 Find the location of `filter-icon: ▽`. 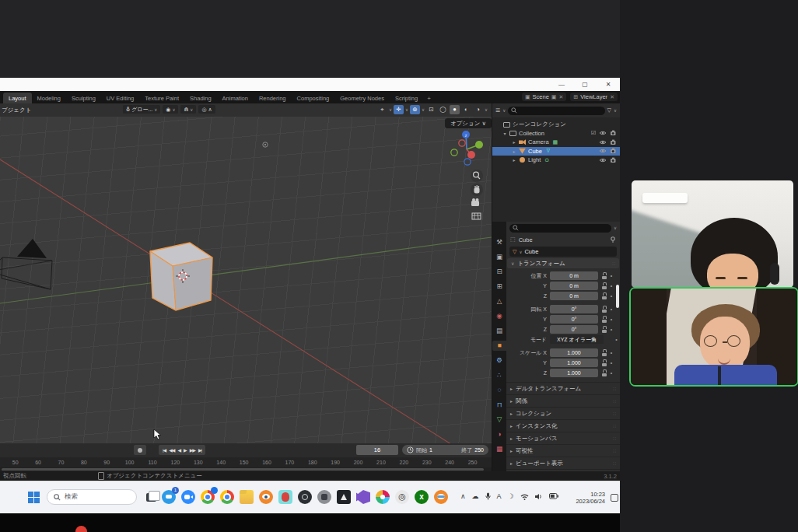

filter-icon: ▽ is located at coordinates (610, 110).